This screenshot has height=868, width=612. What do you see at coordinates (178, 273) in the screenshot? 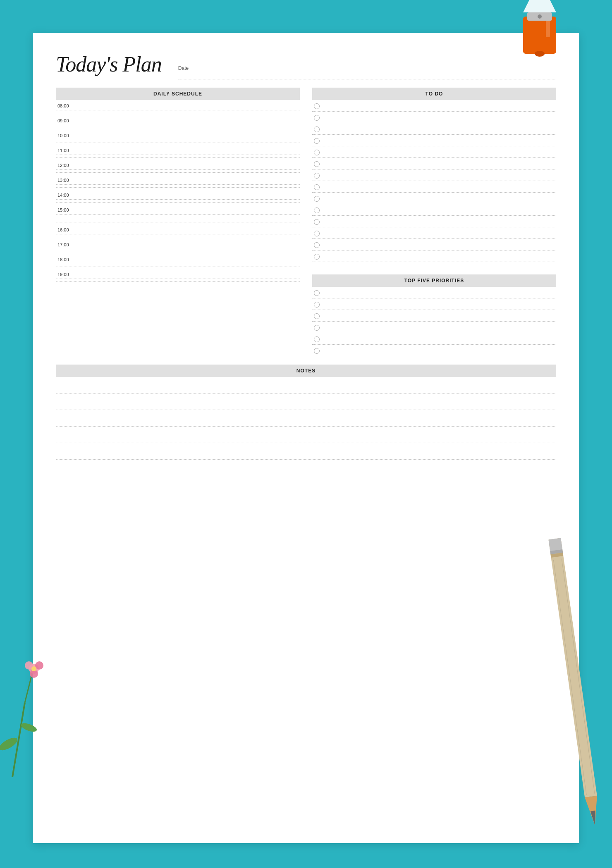
I see `time-1900: 19:00` at bounding box center [178, 273].